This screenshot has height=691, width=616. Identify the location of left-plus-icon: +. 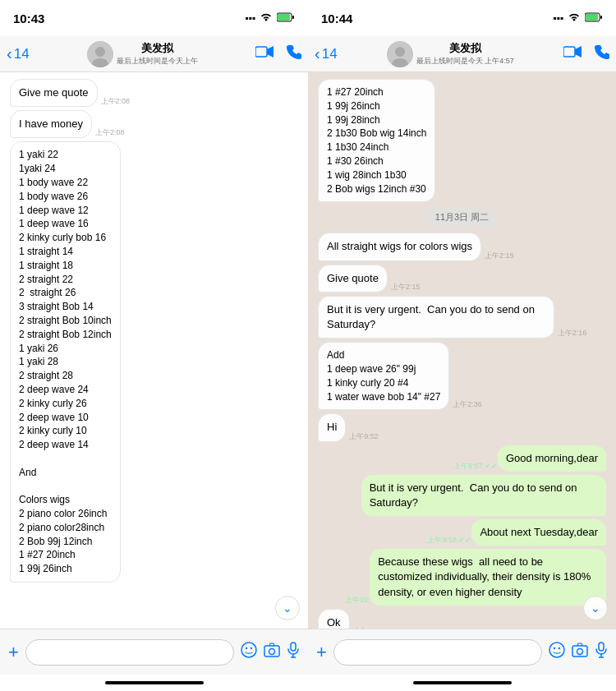
(13, 652).